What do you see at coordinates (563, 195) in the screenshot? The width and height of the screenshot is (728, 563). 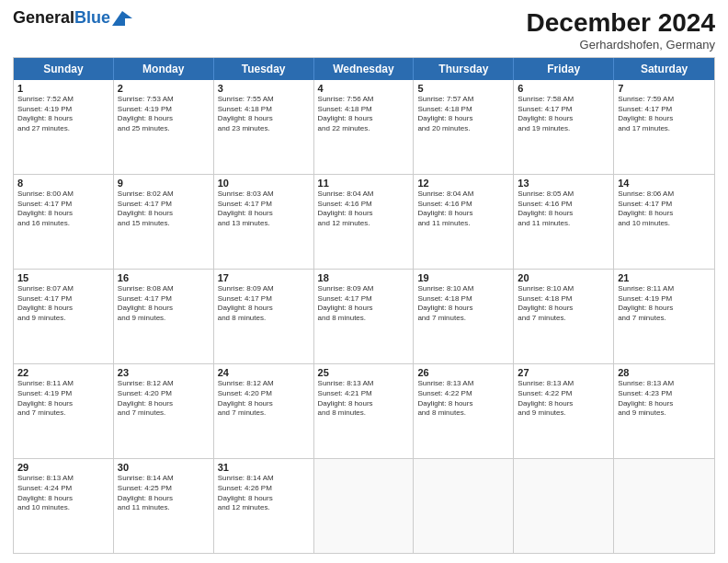 I see `cell-line: Sunrise: 8:05 AM` at bounding box center [563, 195].